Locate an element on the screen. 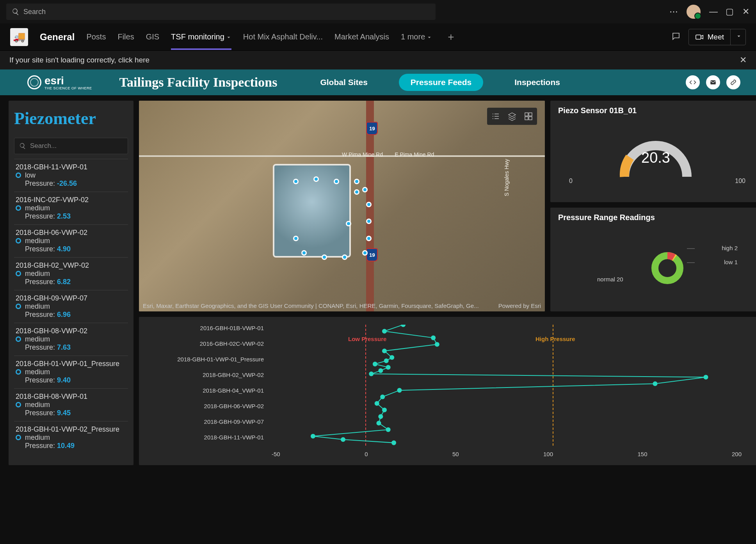 The image size is (756, 544). donut-title: Pressure Range Readings is located at coordinates (653, 216).